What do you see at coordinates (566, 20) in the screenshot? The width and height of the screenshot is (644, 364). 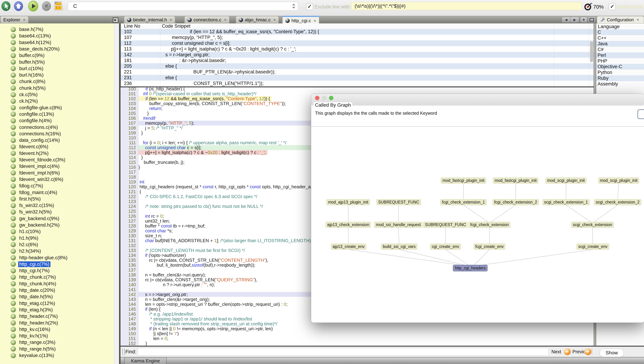 I see `tab-scroll-left-button: ◀` at bounding box center [566, 20].